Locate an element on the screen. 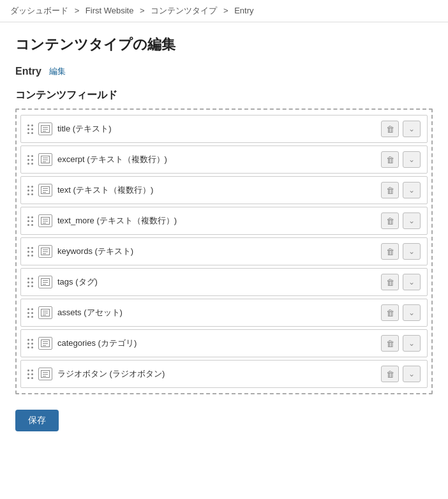  field-row: excerpt (テキスト（複数行）) 🗑 ⌄ is located at coordinates (224, 160).